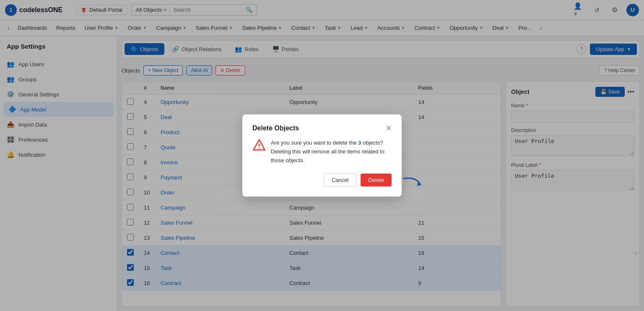 This screenshot has width=644, height=311. What do you see at coordinates (388, 128) in the screenshot?
I see `modal-close-button: ✕` at bounding box center [388, 128].